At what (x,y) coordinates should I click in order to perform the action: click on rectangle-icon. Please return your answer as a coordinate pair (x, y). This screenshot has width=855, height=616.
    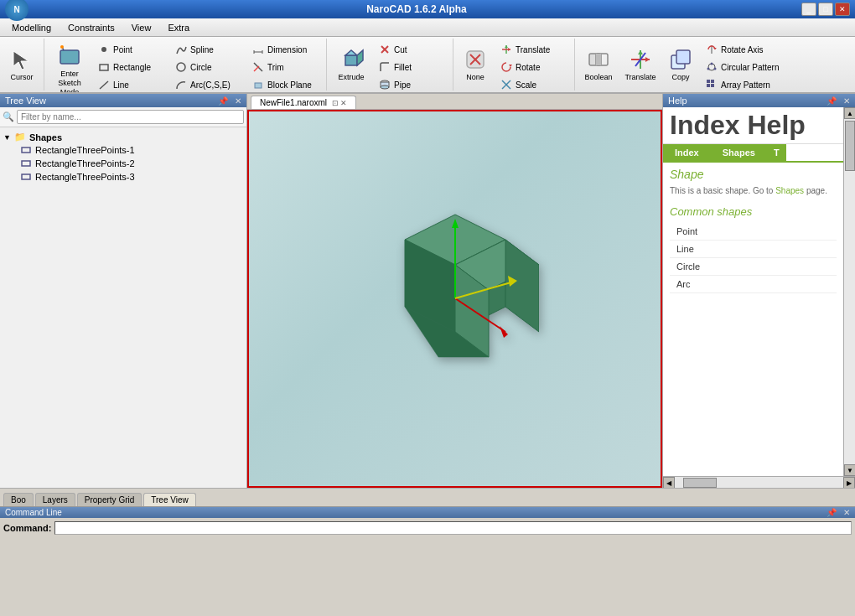
    Looking at the image, I should click on (104, 67).